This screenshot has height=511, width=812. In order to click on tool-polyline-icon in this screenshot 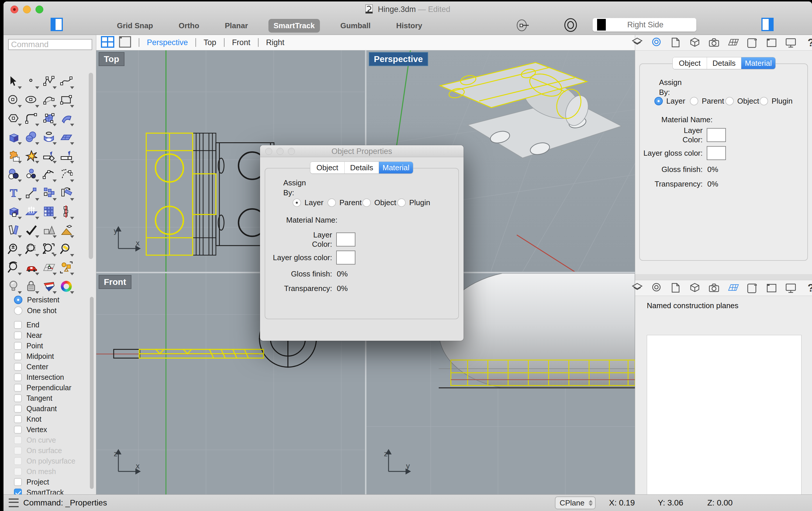, I will do `click(49, 82)`.